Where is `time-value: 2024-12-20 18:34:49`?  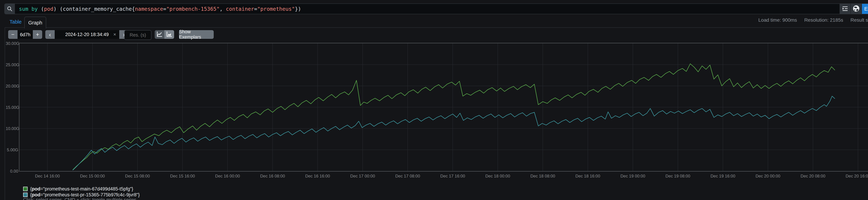
time-value: 2024-12-20 18:34:49 is located at coordinates (87, 35).